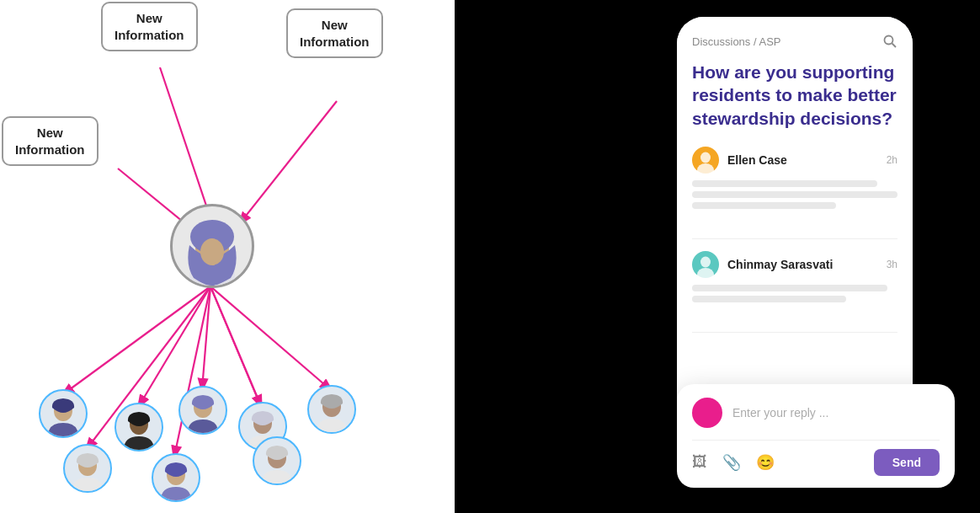 Image resolution: width=980 pixels, height=513 pixels. What do you see at coordinates (795, 279) in the screenshot?
I see `discussion-item-2: Chinmay Sarasvati 3h` at bounding box center [795, 279].